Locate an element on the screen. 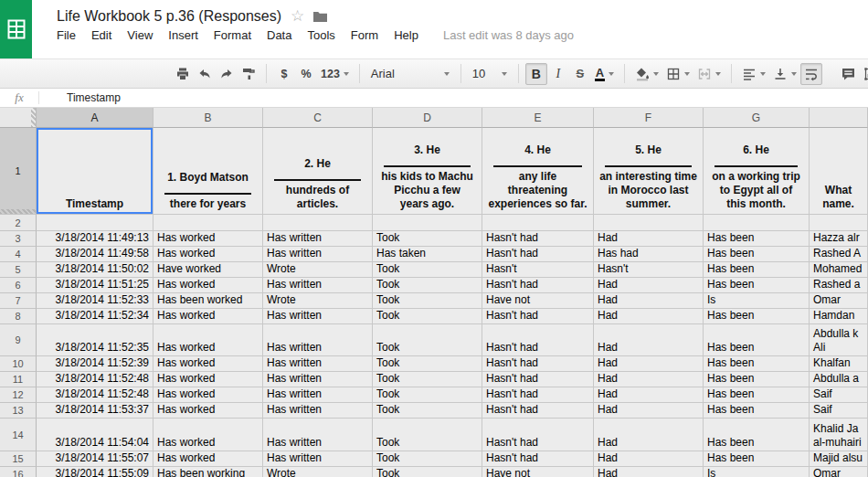 Image resolution: width=868 pixels, height=477 pixels. cell-f6: Had is located at coordinates (649, 285).